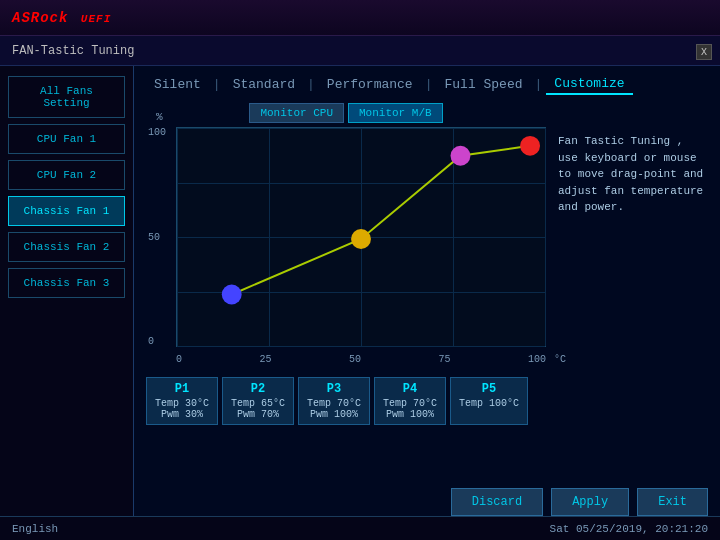  I want to click on p-point-4: P4 Temp 70°C Pwm 100%, so click(410, 401).